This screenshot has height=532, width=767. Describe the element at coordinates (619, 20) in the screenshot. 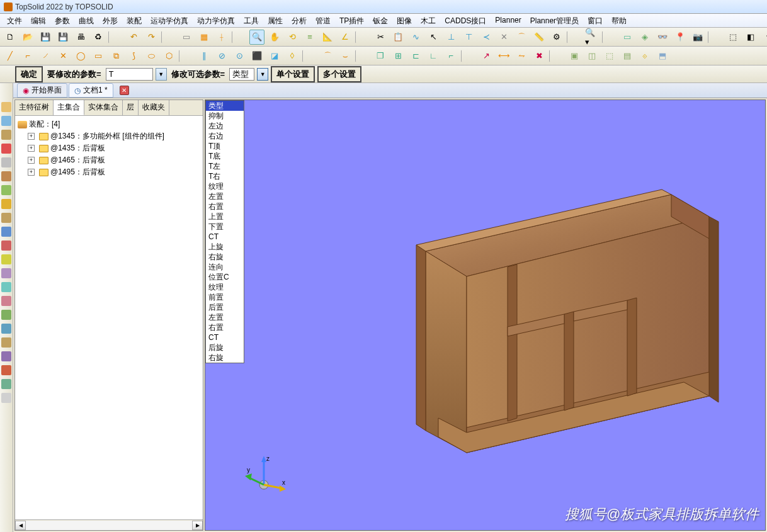

I see `menu-item: 帮助` at that location.